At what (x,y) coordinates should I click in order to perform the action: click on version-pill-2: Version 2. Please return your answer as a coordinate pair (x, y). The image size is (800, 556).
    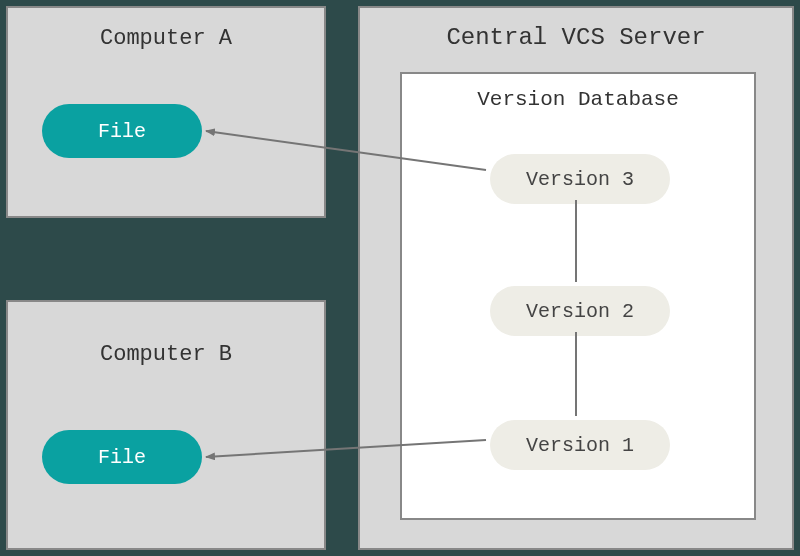
    Looking at the image, I should click on (580, 311).